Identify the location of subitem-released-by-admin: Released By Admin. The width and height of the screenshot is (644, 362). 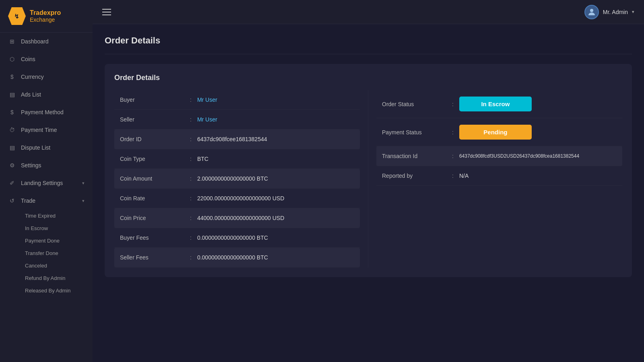
(57, 290).